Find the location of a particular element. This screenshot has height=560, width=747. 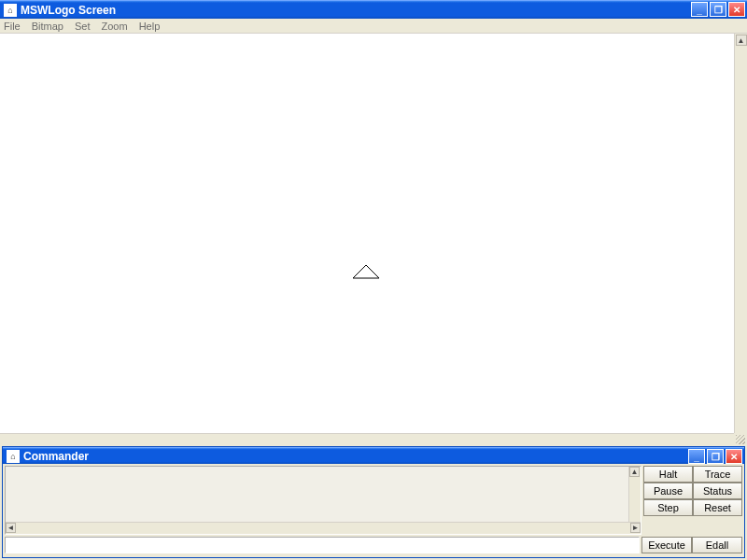

vertical-scrollbar: ▲ is located at coordinates (740, 233).